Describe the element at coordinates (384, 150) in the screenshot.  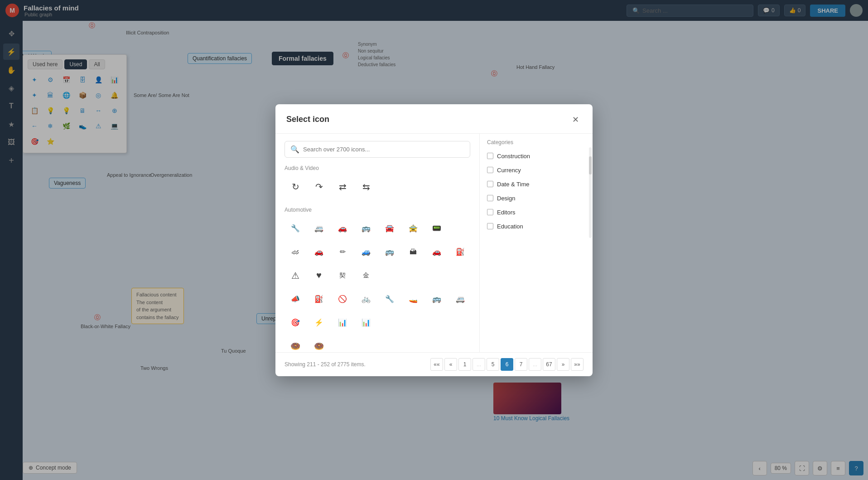
I see `icon-search-input` at that location.